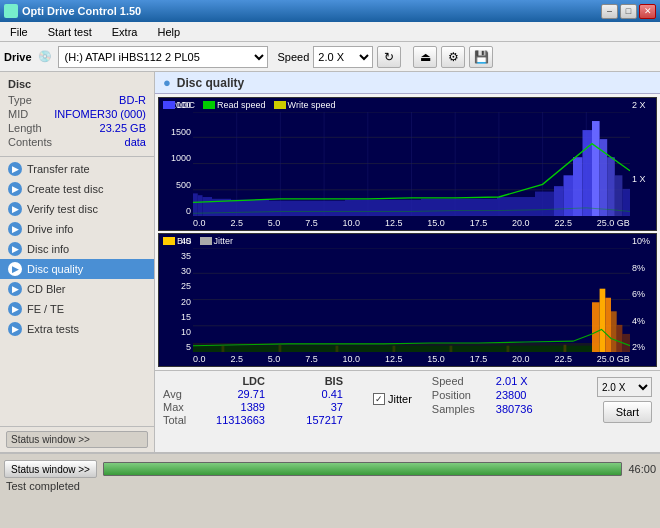 This screenshot has height=528, width=660. Describe the element at coordinates (82, 11) in the screenshot. I see `app-title: Opti Drive Control 1.50` at that location.